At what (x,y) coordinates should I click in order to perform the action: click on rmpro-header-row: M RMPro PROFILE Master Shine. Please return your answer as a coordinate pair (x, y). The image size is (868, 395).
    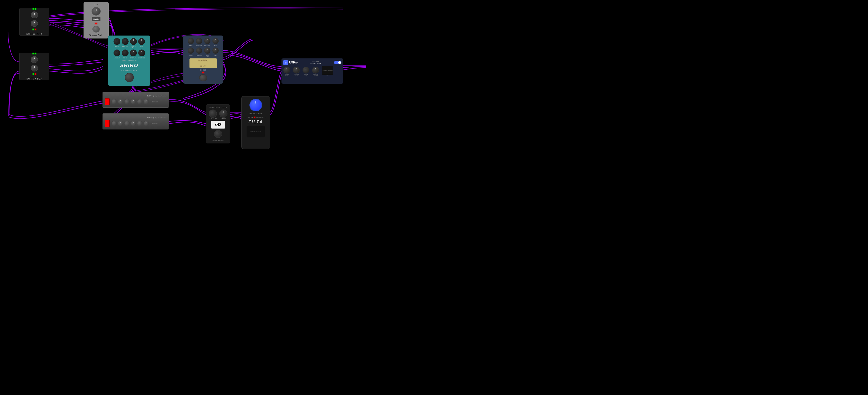
    Looking at the image, I should click on (312, 63).